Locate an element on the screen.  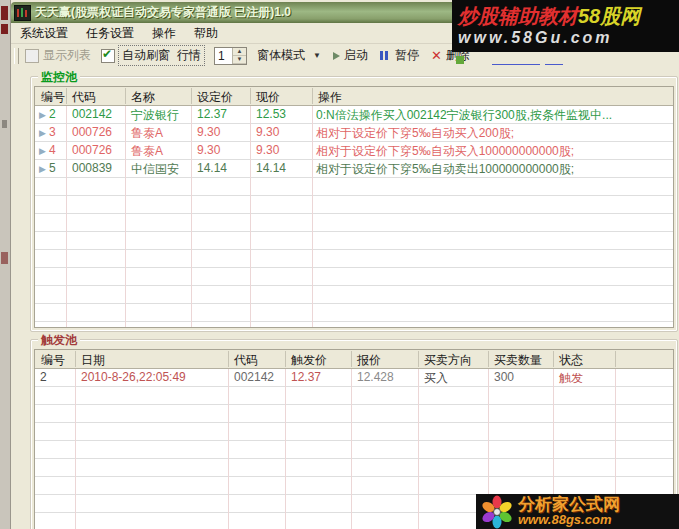
show-list-checkbox is located at coordinates (32, 56).